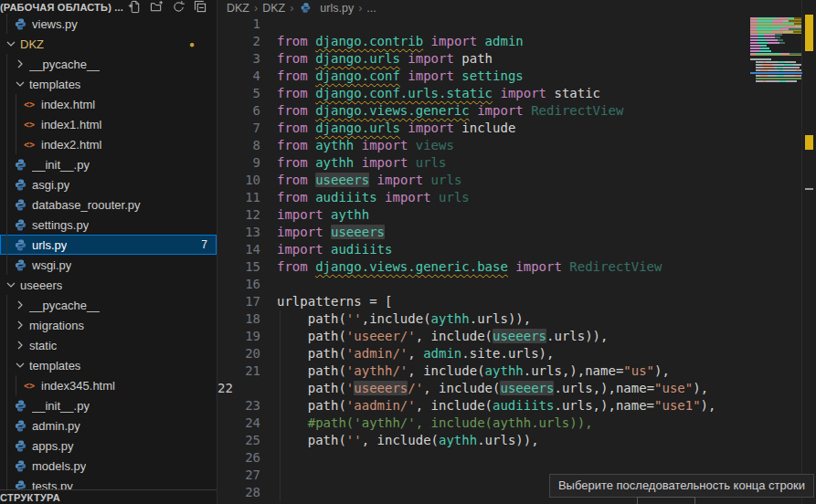 This screenshot has width=816, height=504. I want to click on line-number: 11, so click(239, 197).